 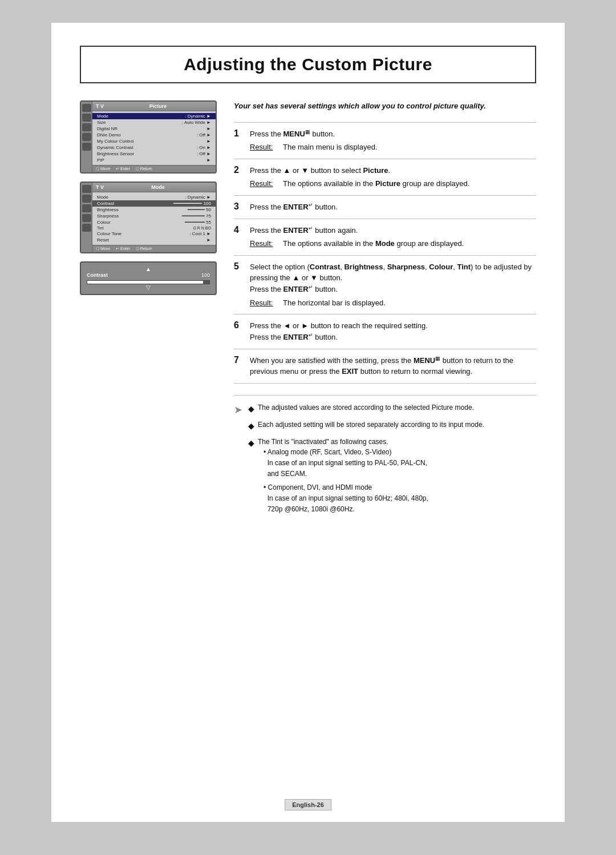 What do you see at coordinates (104, 223) in the screenshot?
I see `row-label: Colour` at bounding box center [104, 223].